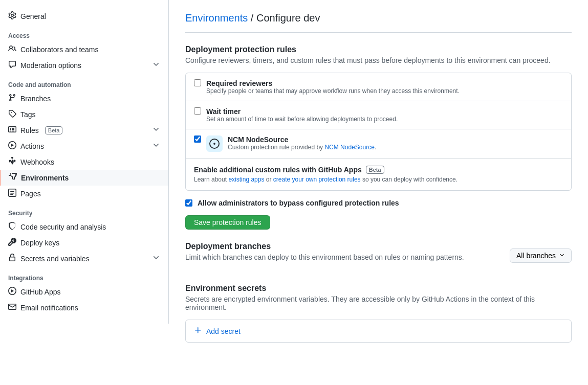  Describe the element at coordinates (55, 259) in the screenshot. I see `secrets-variables-label: Secrets and variables` at that location.